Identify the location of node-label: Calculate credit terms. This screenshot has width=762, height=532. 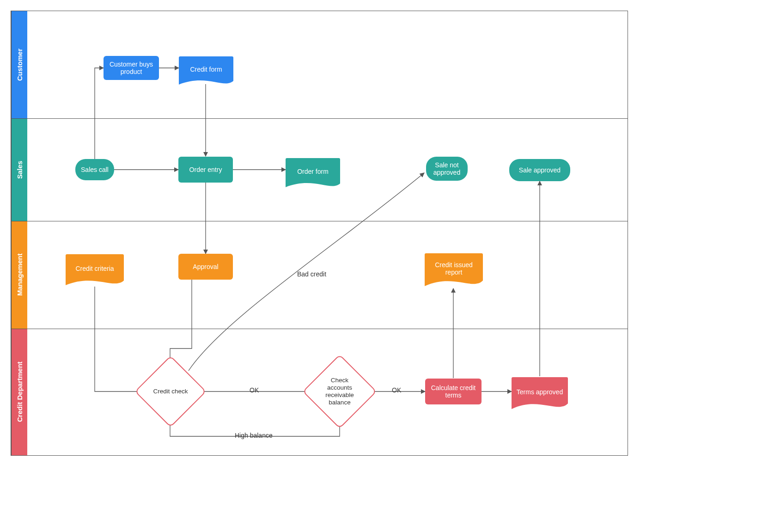
(453, 391).